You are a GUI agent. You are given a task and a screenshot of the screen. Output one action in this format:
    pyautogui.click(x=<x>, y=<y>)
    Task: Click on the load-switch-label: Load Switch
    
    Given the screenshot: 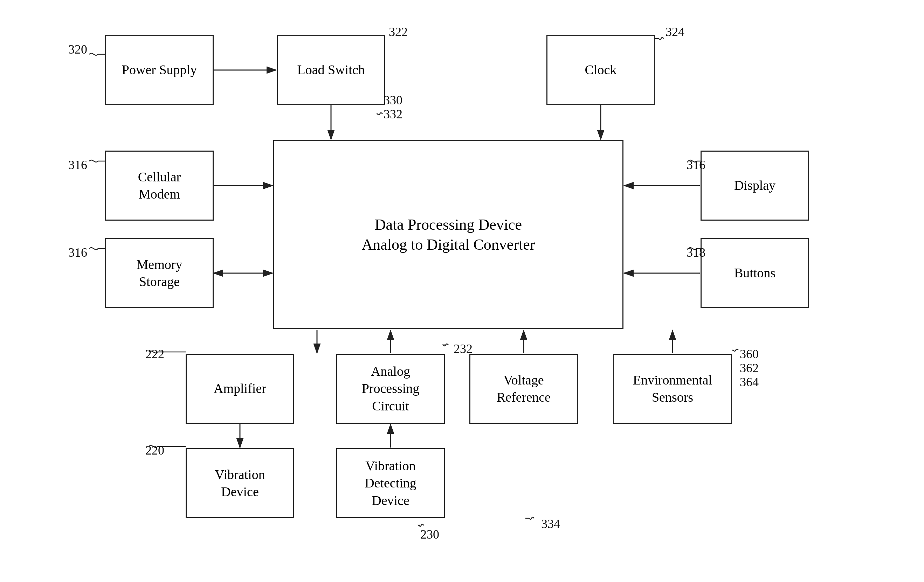 What is the action you would take?
    pyautogui.click(x=331, y=70)
    